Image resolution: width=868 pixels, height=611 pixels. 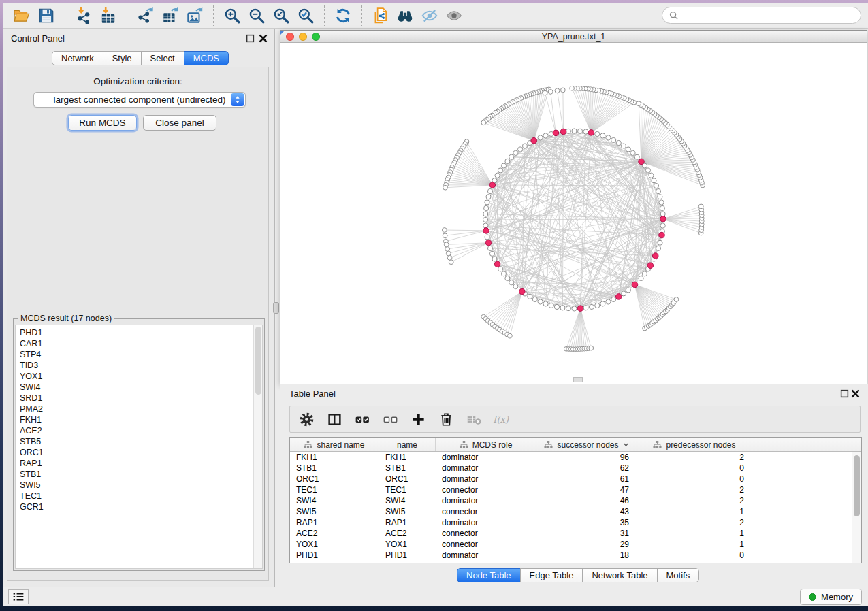 What do you see at coordinates (263, 38) in the screenshot?
I see `close-panel-icon` at bounding box center [263, 38].